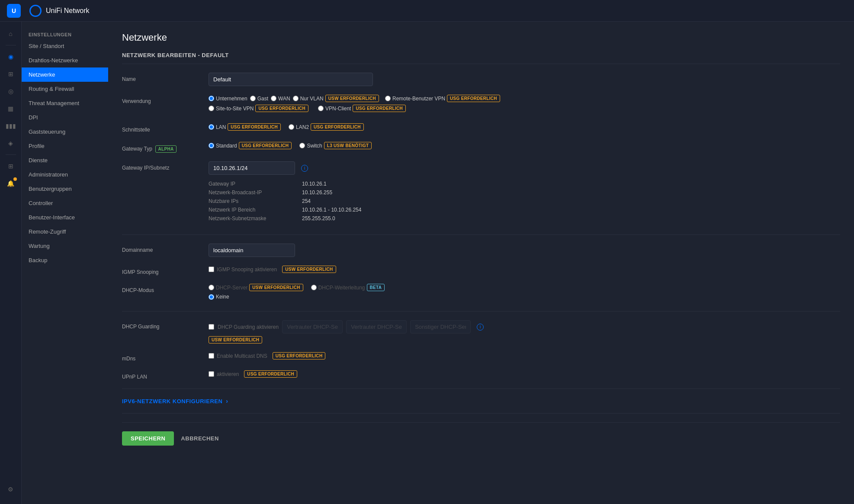 Image resolution: width=854 pixels, height=504 pixels. I want to click on sidebar-item-admins: Administratoren, so click(65, 175).